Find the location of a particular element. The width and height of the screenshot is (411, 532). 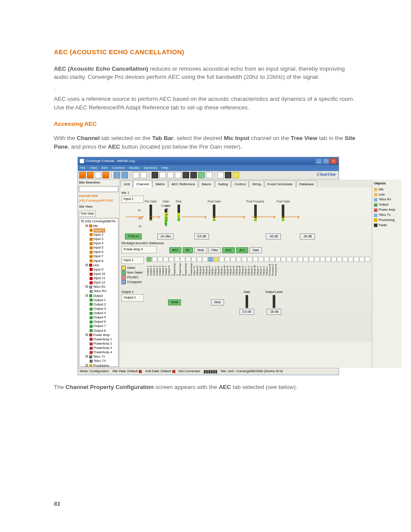

tree-group-output: ⊟ Output is located at coordinates (99, 296).